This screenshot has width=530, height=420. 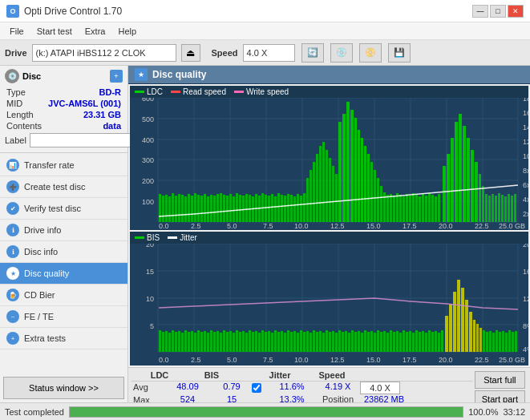 What do you see at coordinates (269, 53) in the screenshot?
I see `speed-selector: 4.0 X` at bounding box center [269, 53].